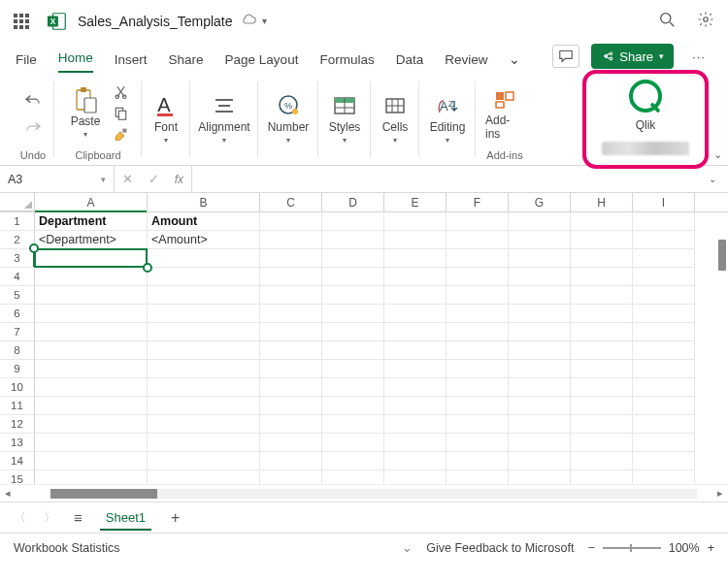 The image size is (728, 582). Describe the element at coordinates (57, 178) in the screenshot. I see `name-box: A3 ▾` at that location.